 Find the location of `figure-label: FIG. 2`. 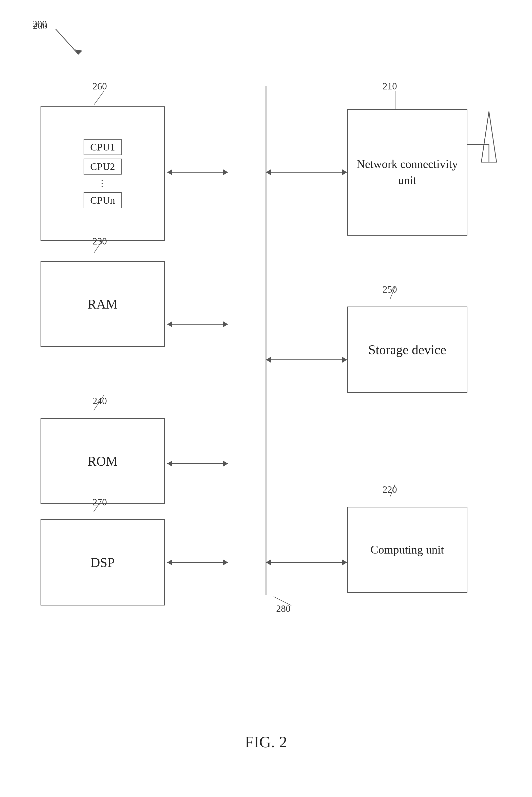

figure-label: FIG. 2 is located at coordinates (266, 742).